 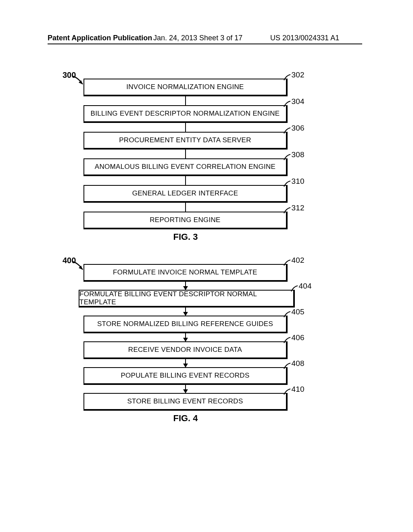 What do you see at coordinates (186, 220) in the screenshot?
I see `block-reporting-engine: REPORTING ENGINE 312` at bounding box center [186, 220].